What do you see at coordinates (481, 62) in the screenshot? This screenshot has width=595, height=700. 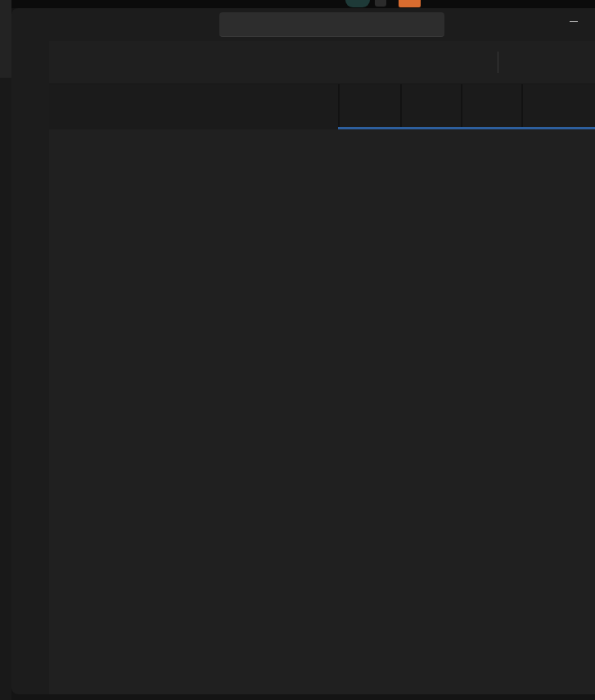 I see `run-new-task-button` at bounding box center [481, 62].